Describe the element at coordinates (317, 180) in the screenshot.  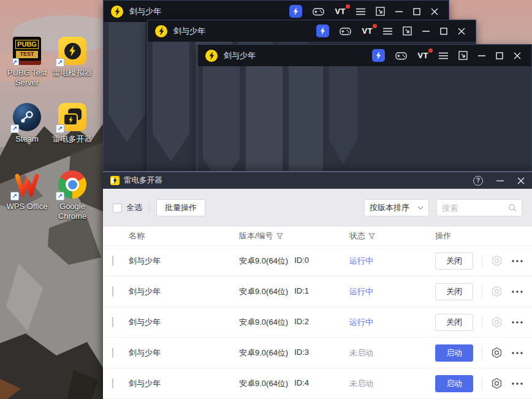
I see `manager-titlebar: 雷电多开器 ?` at that location.